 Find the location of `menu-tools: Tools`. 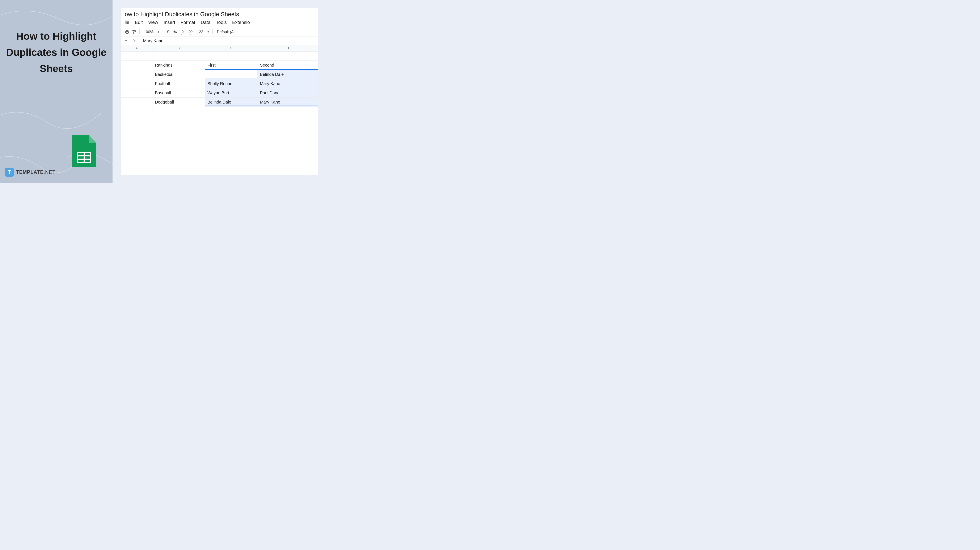

menu-tools: Tools is located at coordinates (221, 22).